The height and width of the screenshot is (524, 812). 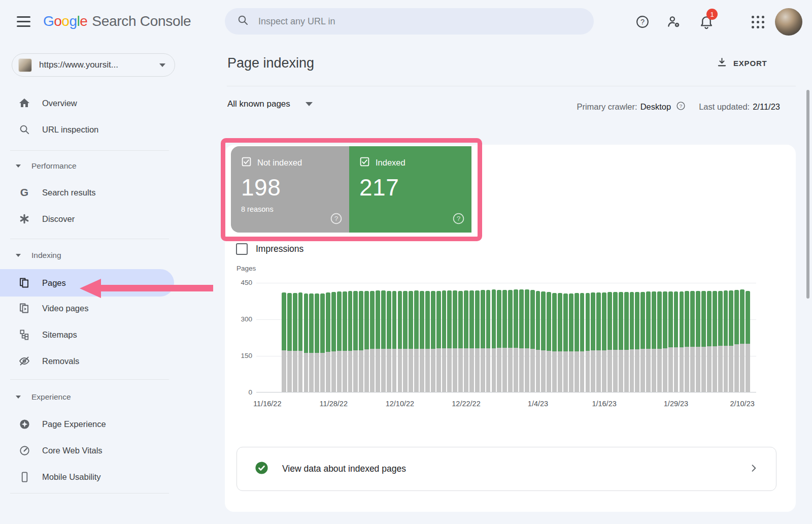 What do you see at coordinates (808, 194) in the screenshot?
I see `vertical-scrollbar` at bounding box center [808, 194].